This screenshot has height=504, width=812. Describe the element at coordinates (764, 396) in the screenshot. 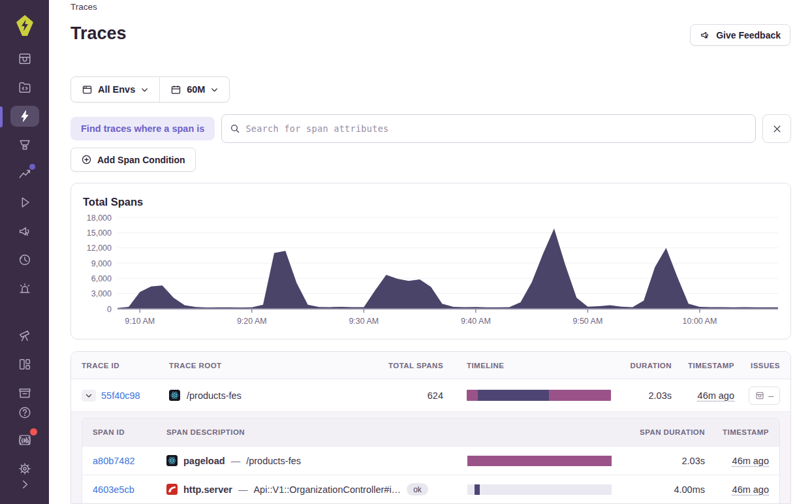

I see `trace-issues-button: –` at that location.